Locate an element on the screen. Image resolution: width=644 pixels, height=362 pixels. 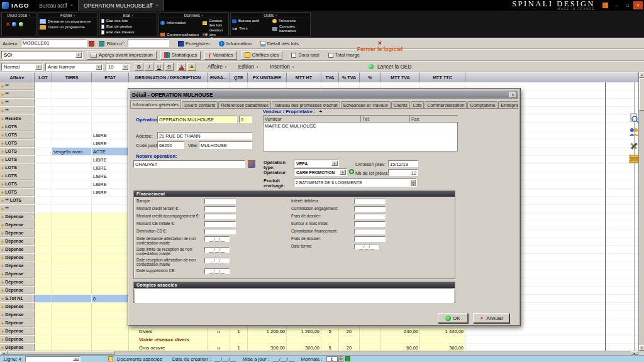
orb-green-icon is located at coordinates (21, 24).